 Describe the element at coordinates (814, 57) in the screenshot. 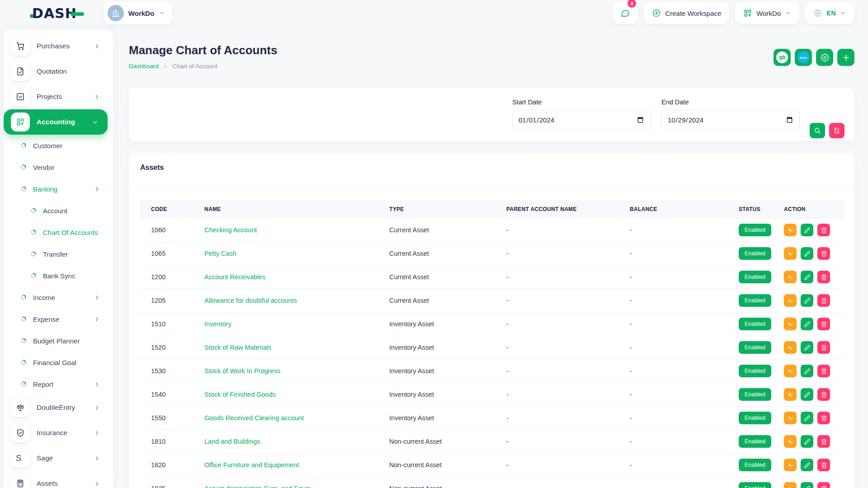

I see `page-header-actions: qb xero` at that location.